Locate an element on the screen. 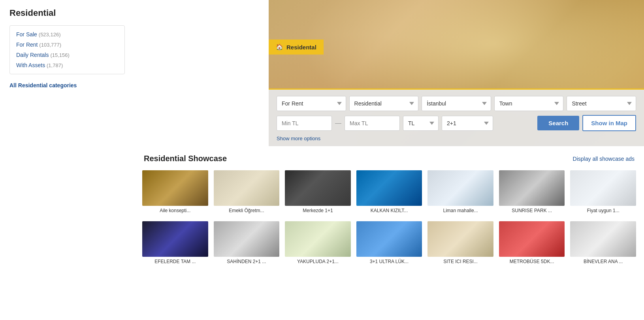 Image resolution: width=644 pixels, height=320 pixels. town-select: Town is located at coordinates (529, 104).